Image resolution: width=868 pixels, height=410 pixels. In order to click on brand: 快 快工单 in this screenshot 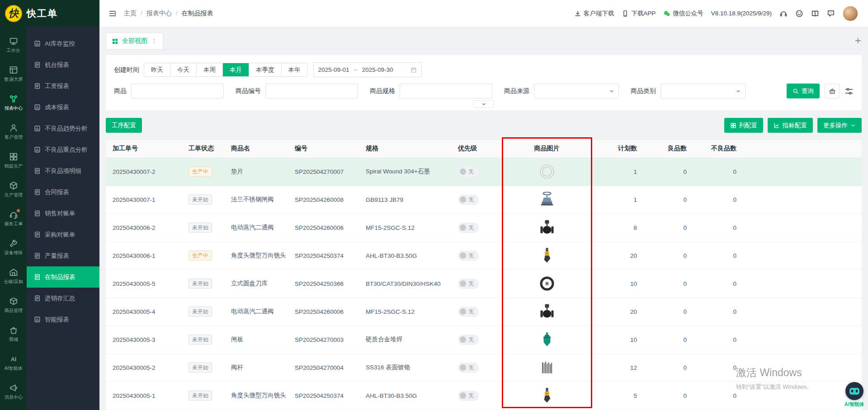, I will do `click(50, 14)`.